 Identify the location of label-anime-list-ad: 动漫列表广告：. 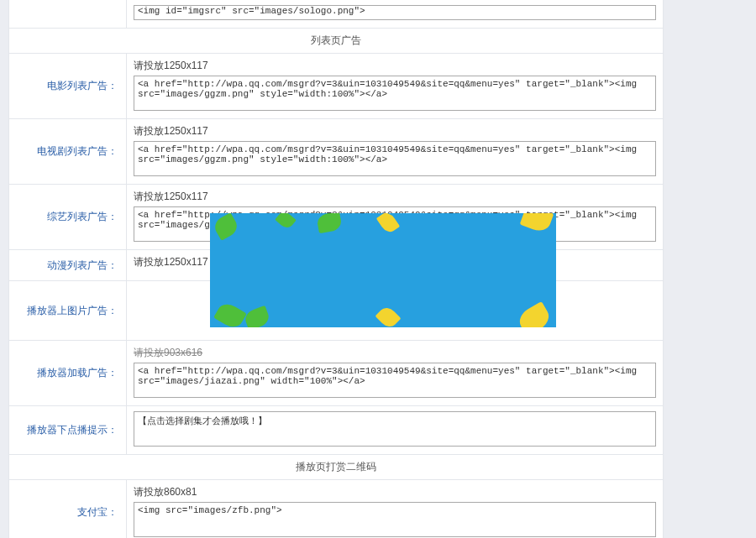
(68, 265).